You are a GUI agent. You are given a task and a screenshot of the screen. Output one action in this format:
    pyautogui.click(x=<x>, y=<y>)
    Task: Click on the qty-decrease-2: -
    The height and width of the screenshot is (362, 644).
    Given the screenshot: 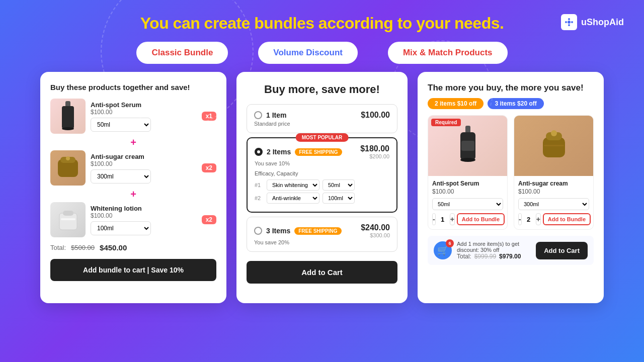 What is the action you would take?
    pyautogui.click(x=520, y=219)
    